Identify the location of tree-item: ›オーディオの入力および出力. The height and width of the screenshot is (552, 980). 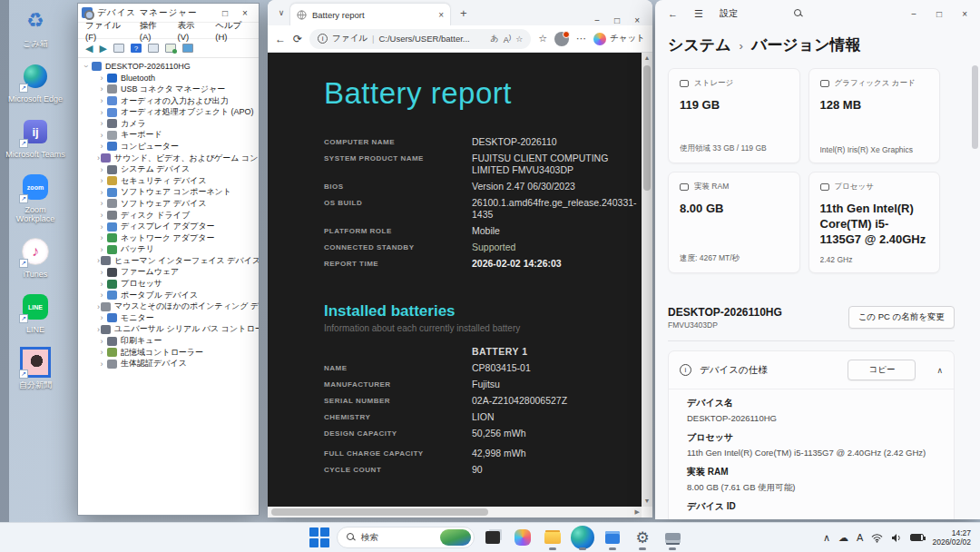
(171, 102).